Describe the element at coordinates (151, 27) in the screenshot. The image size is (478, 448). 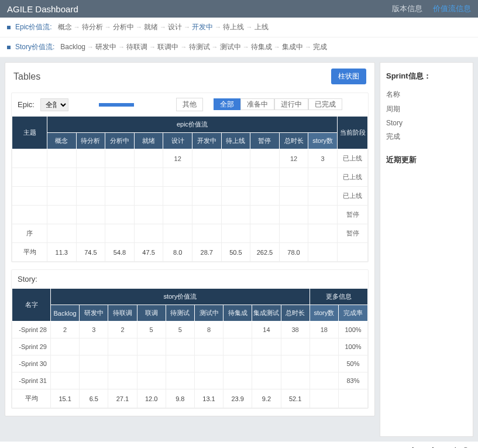
I see `flow-step: 就绪` at that location.